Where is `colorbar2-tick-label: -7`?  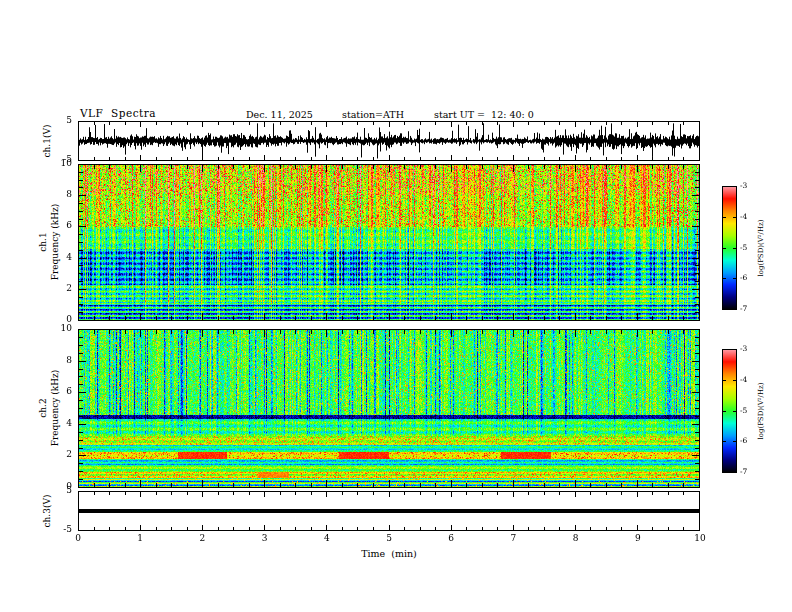
colorbar2-tick-label: -7 is located at coordinates (744, 472).